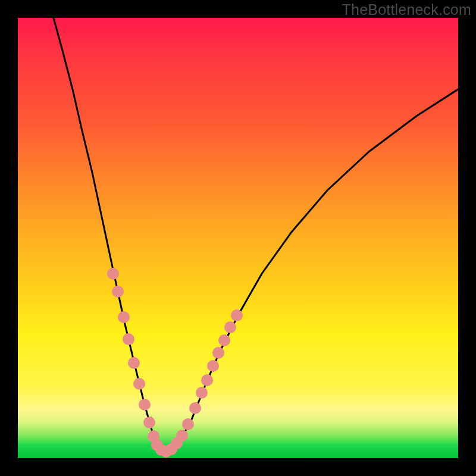  I want to click on watermark-text: TheBottleneck.com, so click(407, 10).